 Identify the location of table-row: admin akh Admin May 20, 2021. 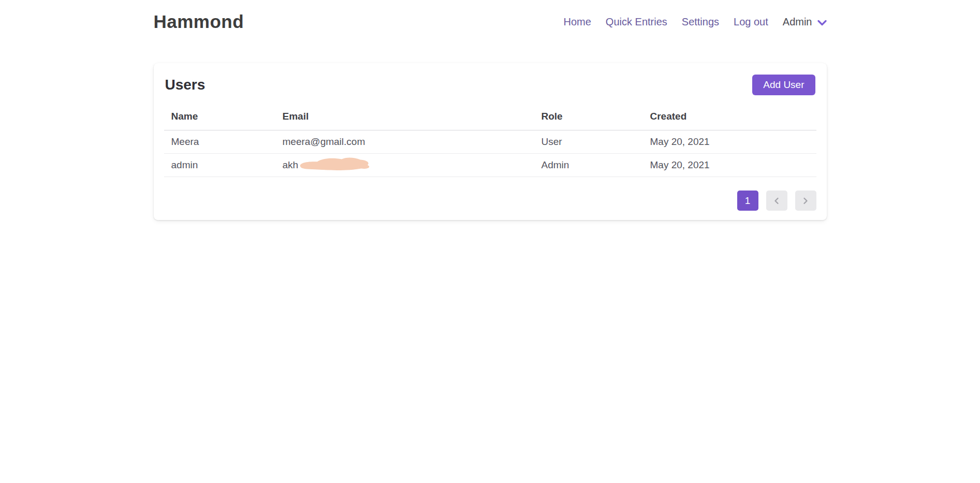
(490, 166).